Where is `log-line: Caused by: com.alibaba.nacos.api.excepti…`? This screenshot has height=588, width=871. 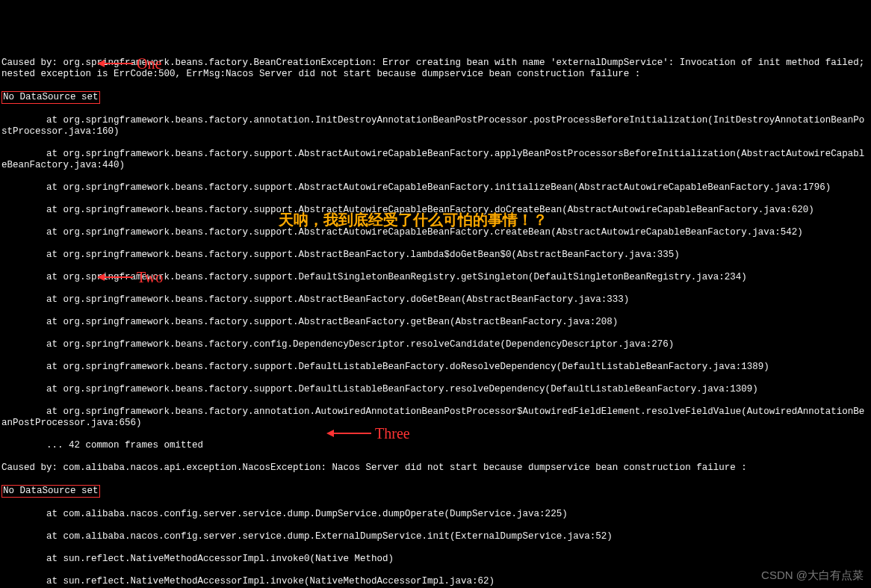 log-line: Caused by: com.alibaba.nacos.api.excepti… is located at coordinates (436, 468).